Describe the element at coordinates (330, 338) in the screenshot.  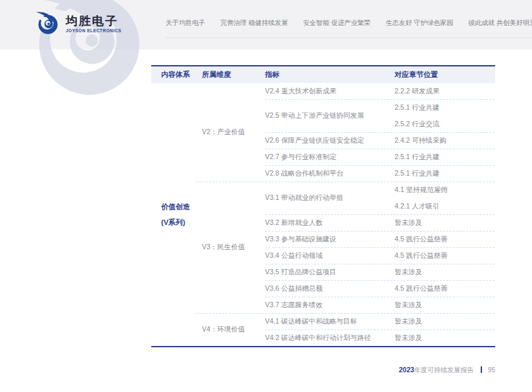
I see `indicator-cell: V4.2 碳达峰碳中和行动计划与路径` at that location.